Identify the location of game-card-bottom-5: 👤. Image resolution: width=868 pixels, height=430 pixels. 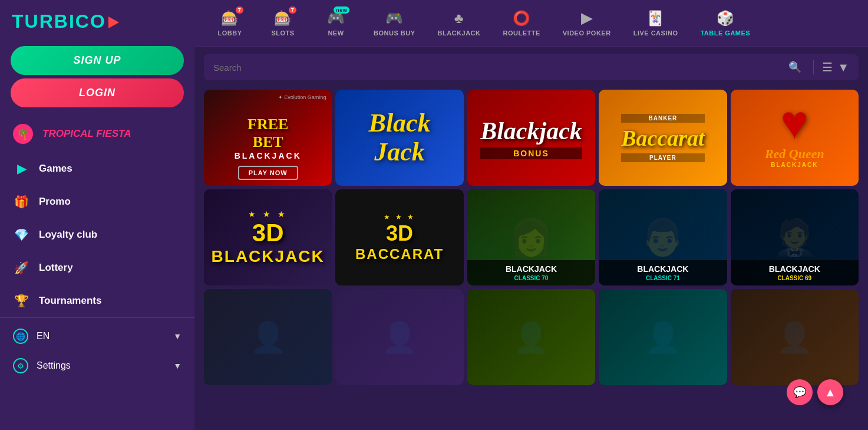
(794, 337).